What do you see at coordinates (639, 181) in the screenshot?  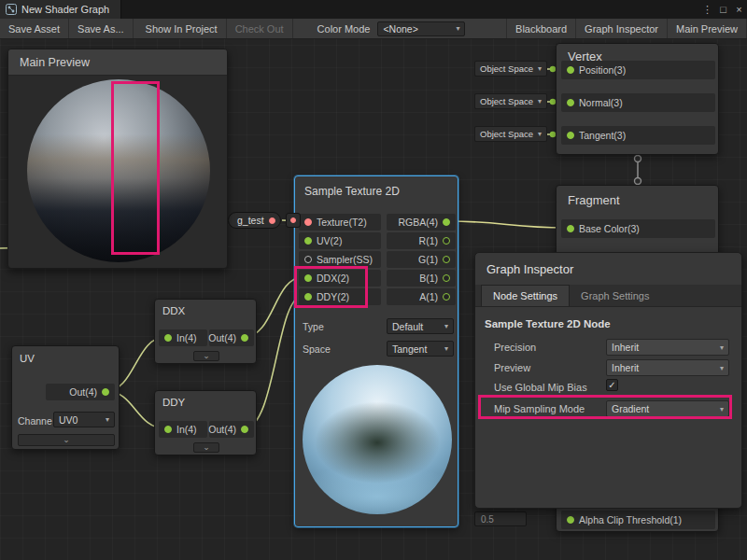 I see `fragment-stack-dot` at bounding box center [639, 181].